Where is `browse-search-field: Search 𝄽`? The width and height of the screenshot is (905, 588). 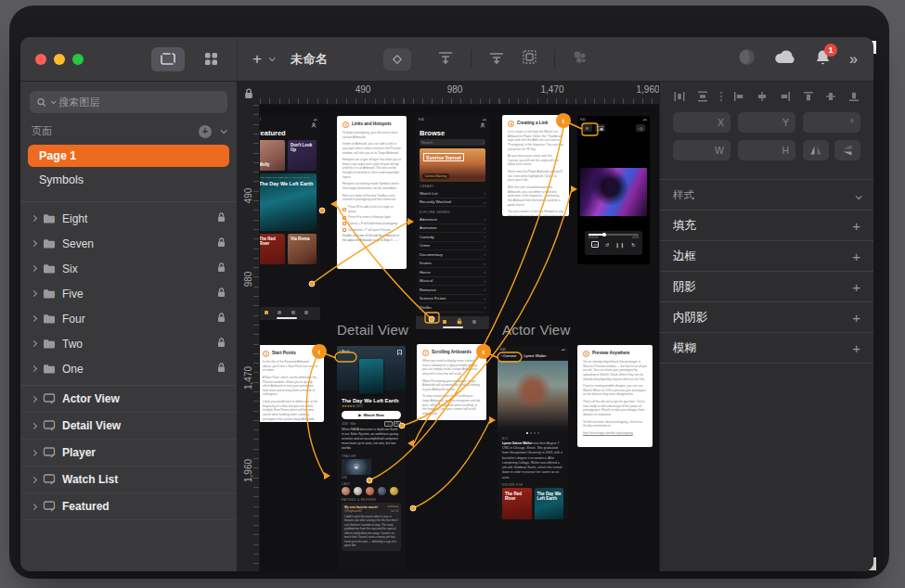
browse-search-field: Search 𝄽 is located at coordinates (453, 143).